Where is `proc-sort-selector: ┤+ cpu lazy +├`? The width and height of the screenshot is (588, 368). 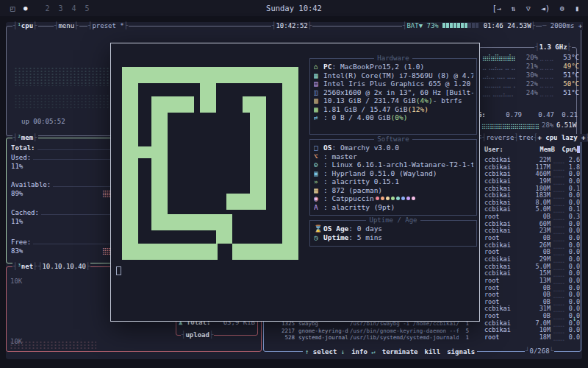 proc-sort-selector: ┤+ cpu lazy +├ is located at coordinates (560, 138).